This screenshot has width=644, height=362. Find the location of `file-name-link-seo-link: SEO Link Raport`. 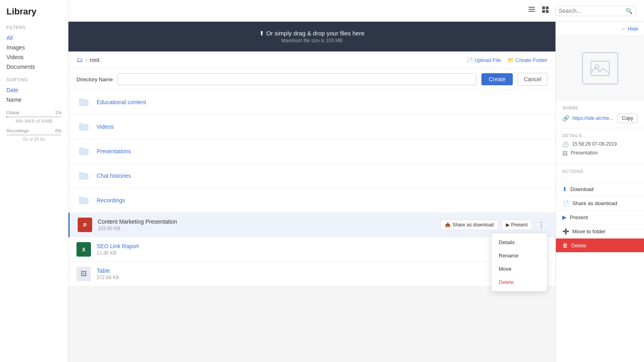

file-name-link-seo-link: SEO Link Raport is located at coordinates (118, 246).